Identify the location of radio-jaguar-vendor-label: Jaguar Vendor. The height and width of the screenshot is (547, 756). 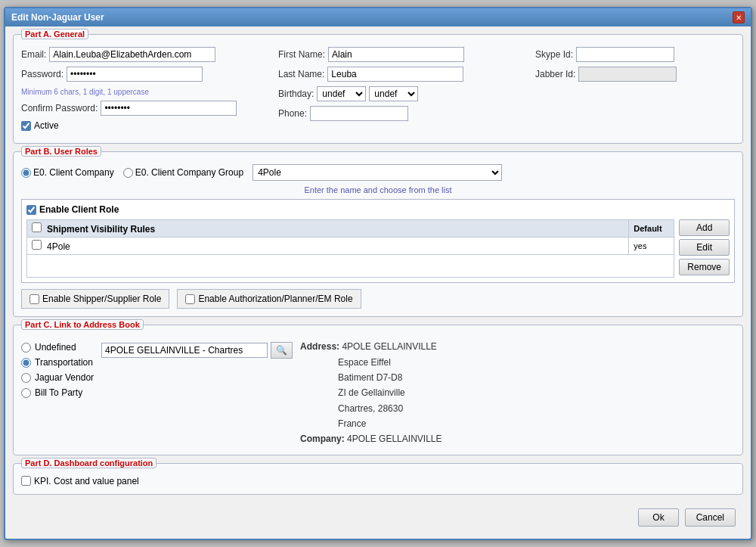
(57, 378).